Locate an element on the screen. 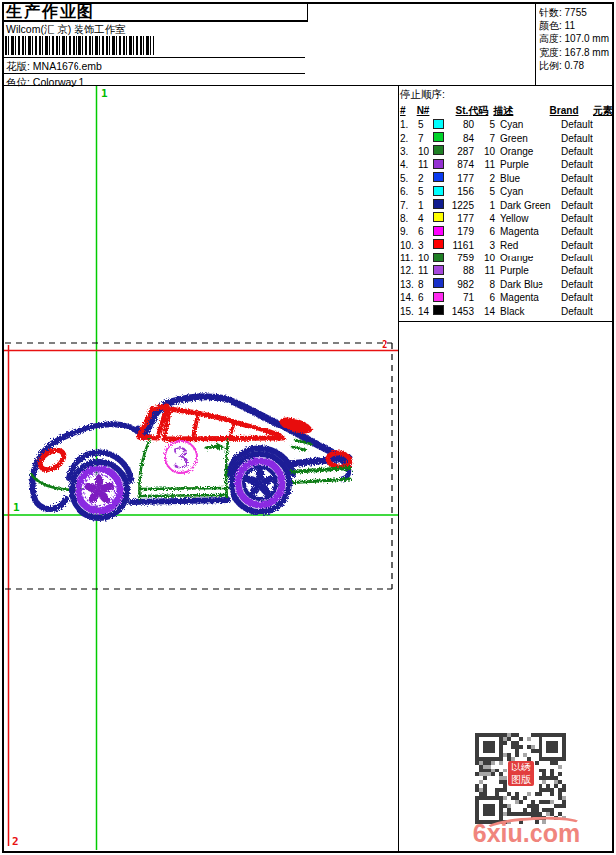 Image resolution: width=616 pixels, height=855 pixels. guide-label-1-left: 1 is located at coordinates (16, 507).